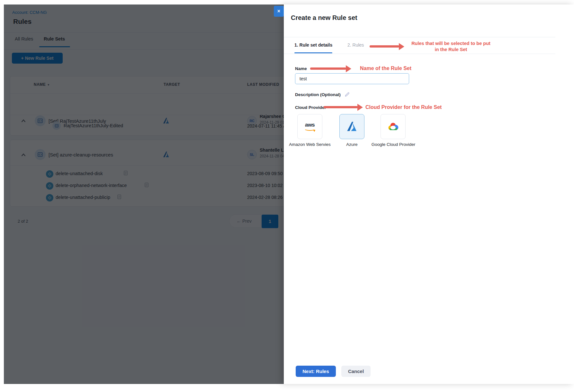 The image size is (574, 392). What do you see at coordinates (310, 145) in the screenshot?
I see `provider-label-aws: Amazon Web Servies` at bounding box center [310, 145].